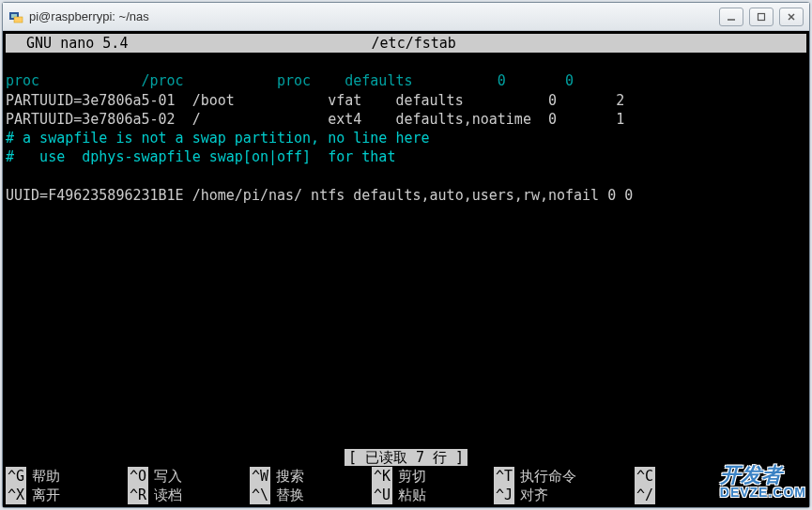 This screenshot has height=510, width=812. Describe the element at coordinates (311, 476) in the screenshot. I see `shortcut-search: ^W搜索` at that location.